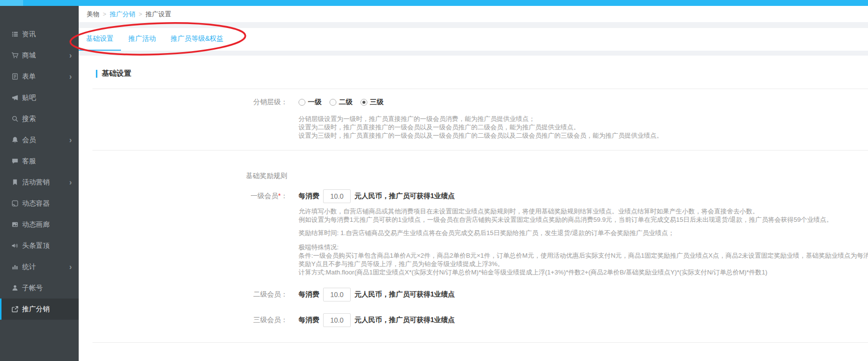 This screenshot has height=361, width=868. What do you see at coordinates (39, 97) in the screenshot?
I see `sidebar-item-tieba: 贴吧` at bounding box center [39, 97].